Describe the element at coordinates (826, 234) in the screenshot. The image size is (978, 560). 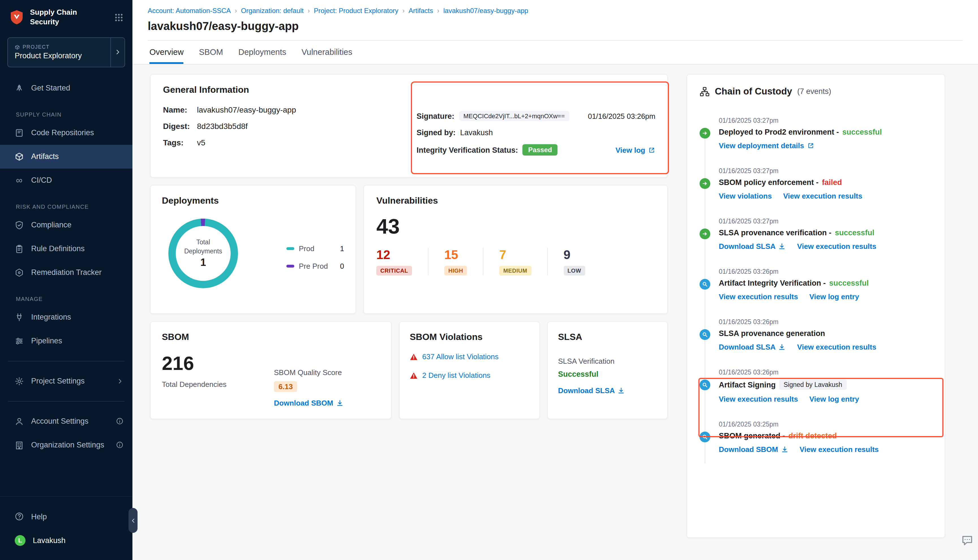
I see `chain-event-slsa-verification: 01/16/2025 03:27pm SLSA provenance verif…` at that location.